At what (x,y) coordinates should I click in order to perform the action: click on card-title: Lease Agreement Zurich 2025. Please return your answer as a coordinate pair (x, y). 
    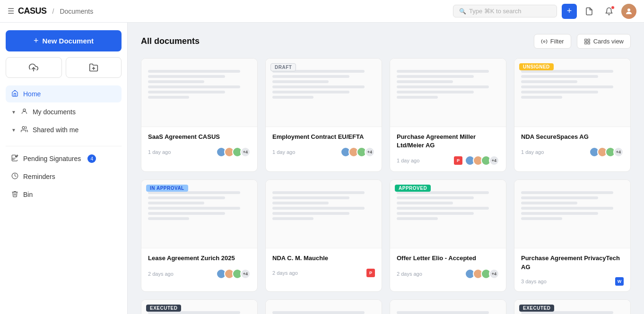
    Looking at the image, I should click on (200, 258).